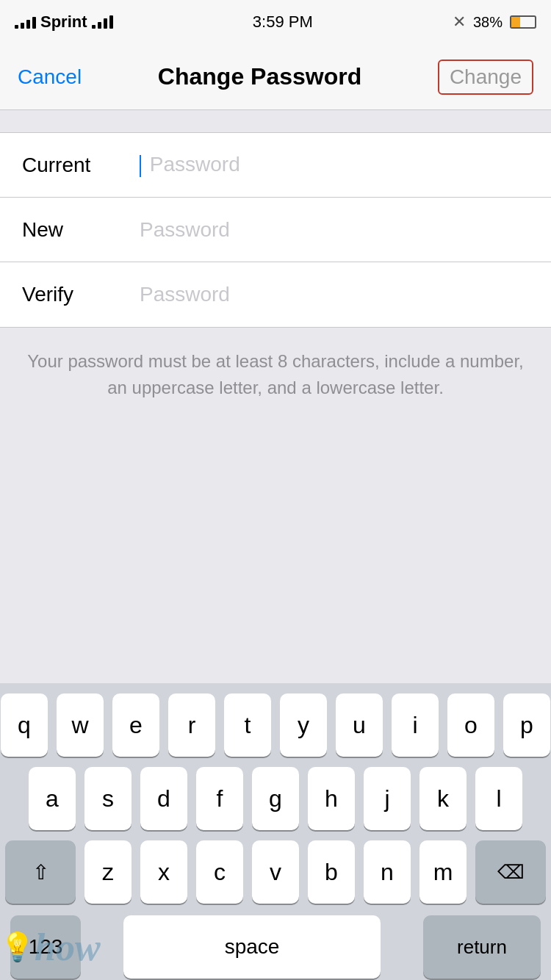  I want to click on space-key: space, so click(252, 947).